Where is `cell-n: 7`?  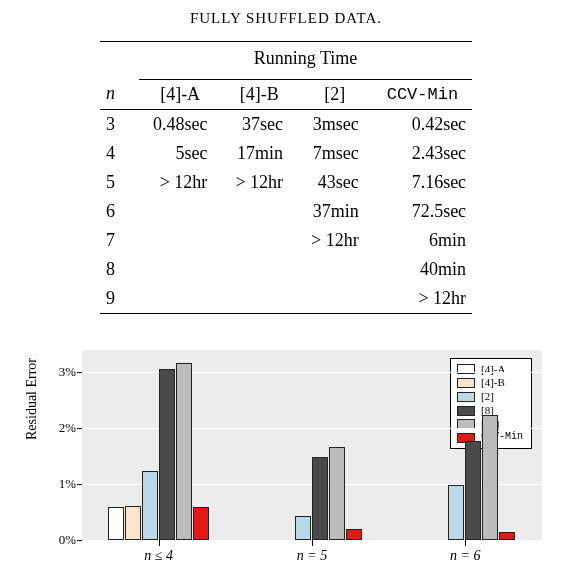
cell-n: 7 is located at coordinates (120, 240).